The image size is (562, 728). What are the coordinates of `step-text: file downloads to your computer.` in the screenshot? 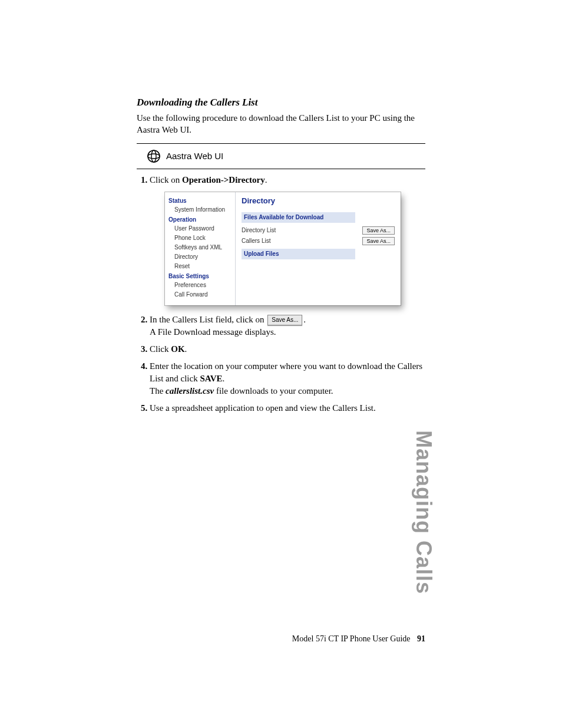 It's located at (273, 391).